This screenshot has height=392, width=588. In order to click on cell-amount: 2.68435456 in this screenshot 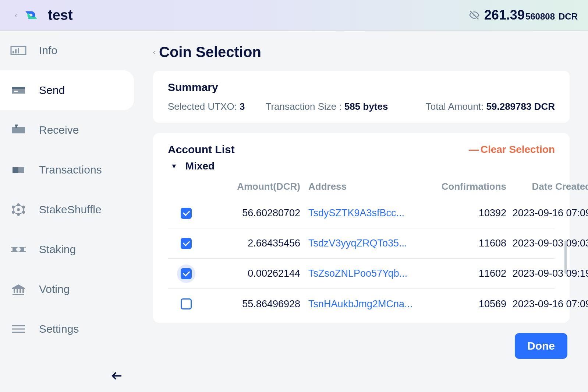, I will do `click(252, 243)`.